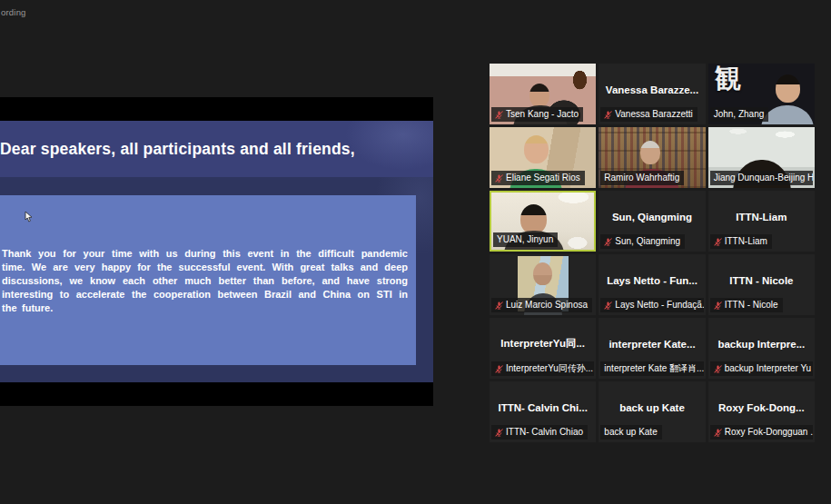  I want to click on participant-tile-back-up-kate: back up Kateback up Kate, so click(652, 412).